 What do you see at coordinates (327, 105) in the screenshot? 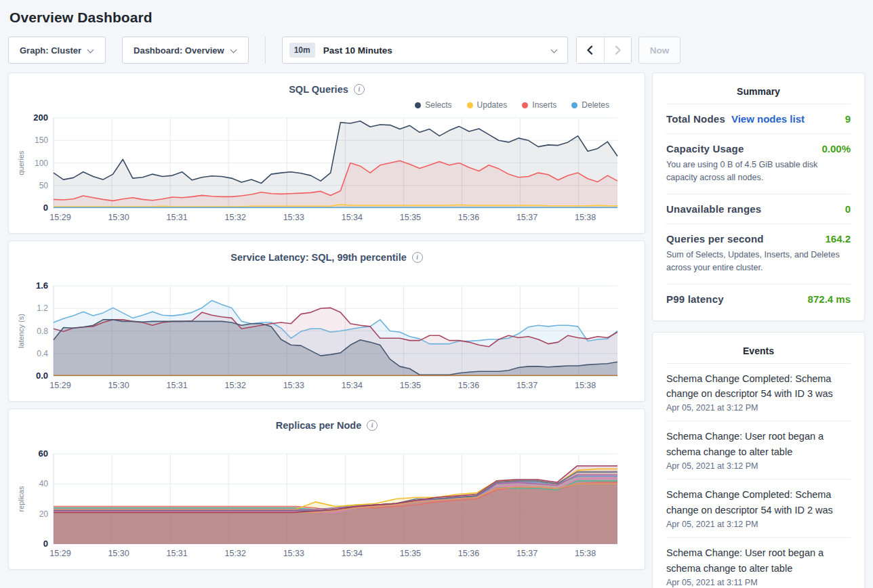
I see `sql-queries-legend: Selects Updates Inserts Deletes` at bounding box center [327, 105].